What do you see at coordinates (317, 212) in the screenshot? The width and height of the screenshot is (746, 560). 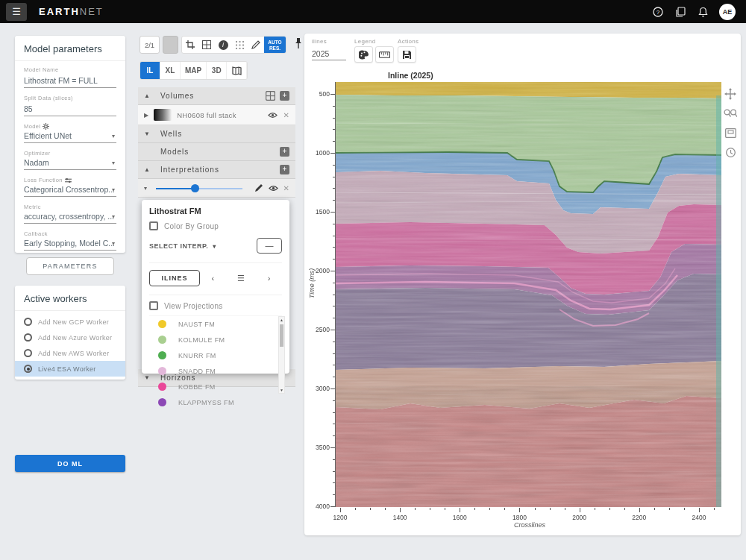 I see `tick-label: 1500` at bounding box center [317, 212].